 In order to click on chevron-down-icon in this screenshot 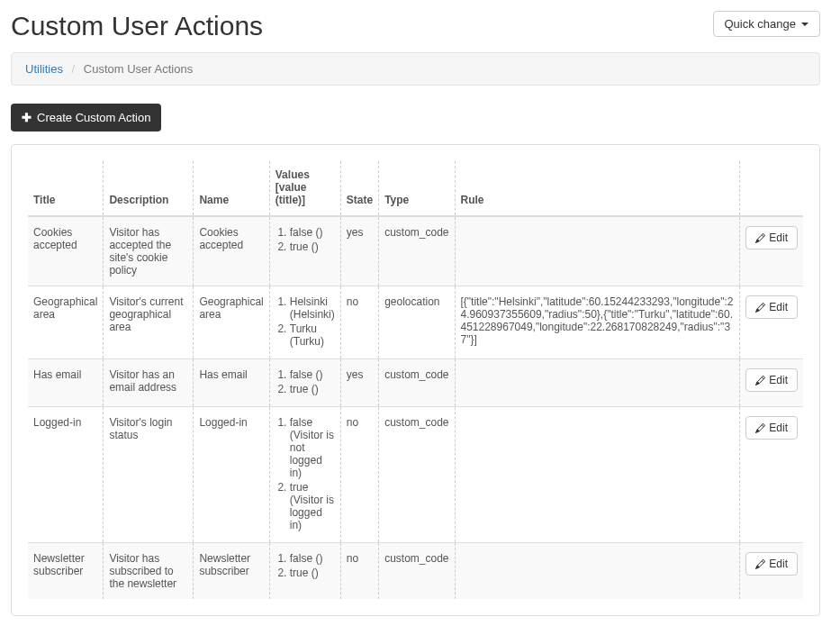, I will do `click(805, 24)`.